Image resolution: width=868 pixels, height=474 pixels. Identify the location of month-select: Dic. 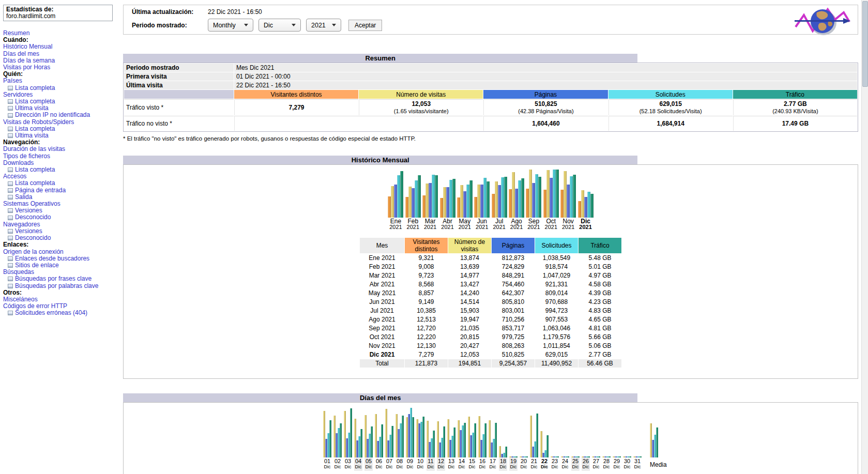
(280, 25).